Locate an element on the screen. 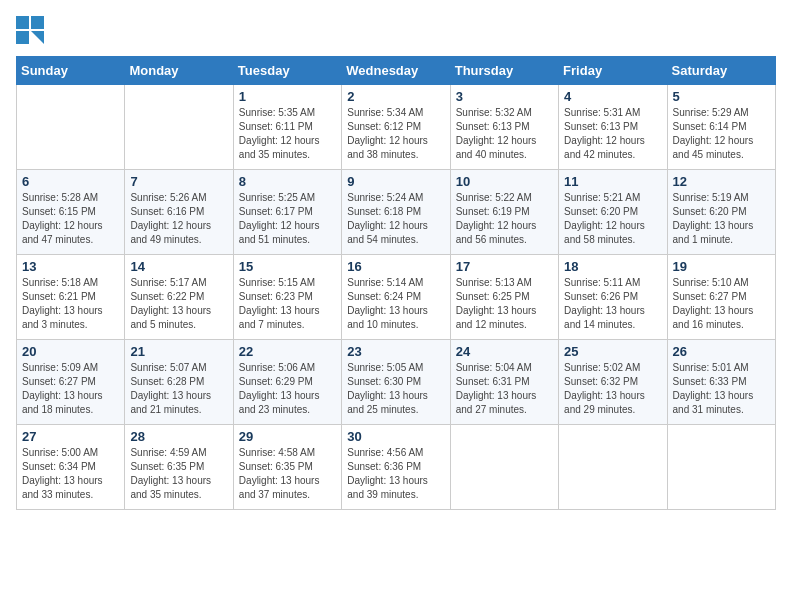 This screenshot has width=792, height=612. day-cell-10: 10Sunrise: 5:22 AM Sunset: 6:19 PM Dayli… is located at coordinates (504, 212).